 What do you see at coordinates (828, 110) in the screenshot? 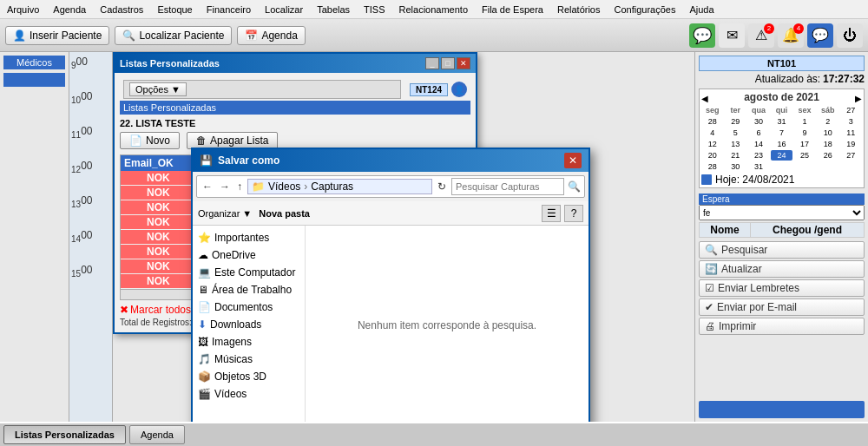
I see `cal-day-sab: sáb` at bounding box center [828, 110].